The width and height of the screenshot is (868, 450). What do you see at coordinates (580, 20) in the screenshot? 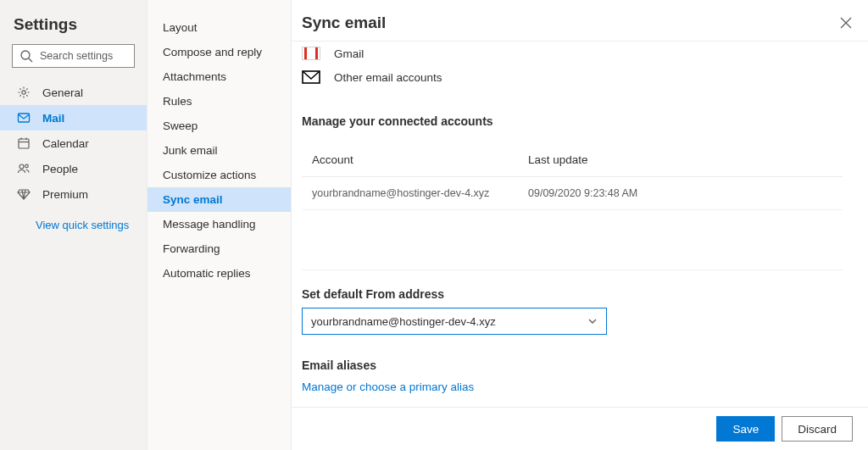
I see `detail-header: Sync email` at bounding box center [580, 20].